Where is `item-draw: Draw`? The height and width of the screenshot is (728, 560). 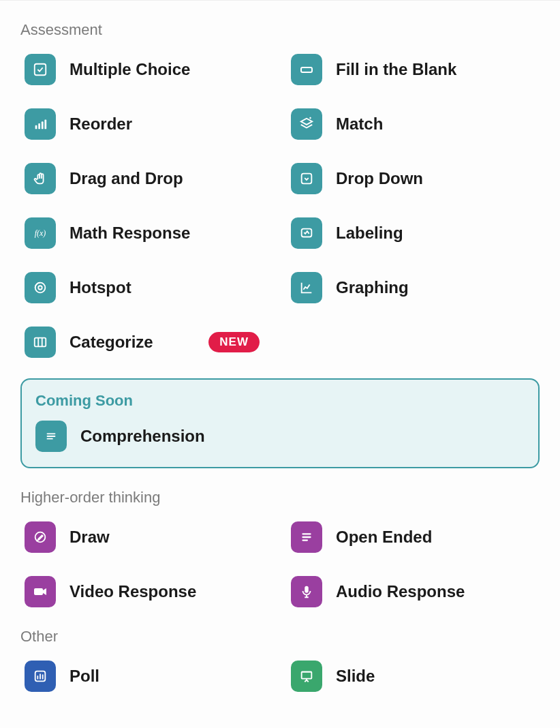
item-draw: Draw is located at coordinates (147, 537).